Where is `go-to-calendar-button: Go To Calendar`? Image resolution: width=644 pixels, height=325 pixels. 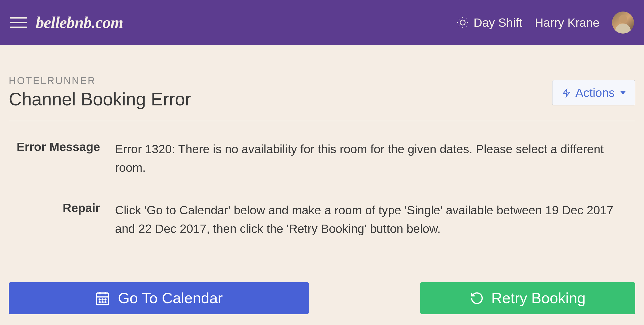
go-to-calendar-button: Go To Calendar is located at coordinates (159, 298).